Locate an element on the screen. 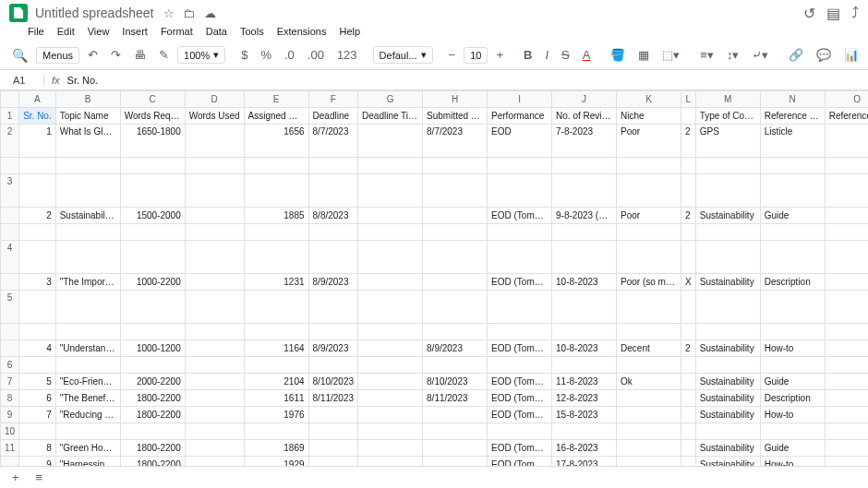 The width and height of the screenshot is (868, 488). cell: 8/7/2023 is located at coordinates (455, 141).